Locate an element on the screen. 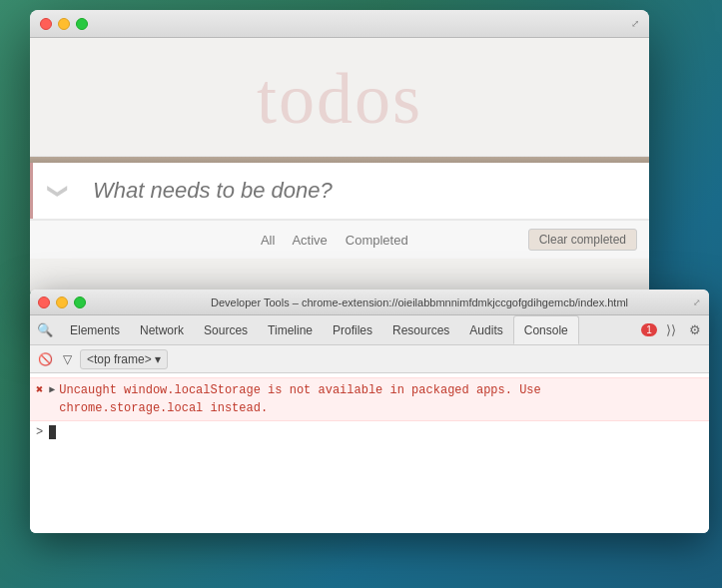 The image size is (722, 588). todo-filters: All Active Completed is located at coordinates (336, 240).